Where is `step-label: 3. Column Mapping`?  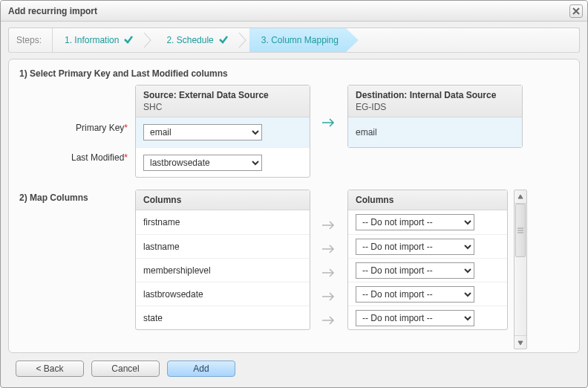
step-label: 3. Column Mapping is located at coordinates (300, 40).